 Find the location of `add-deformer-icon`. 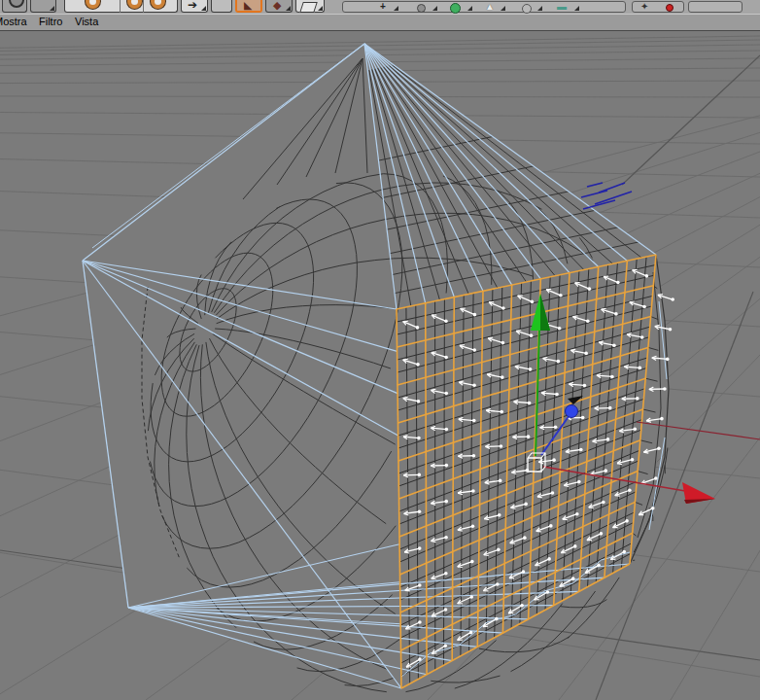

add-deformer-icon is located at coordinates (527, 9).